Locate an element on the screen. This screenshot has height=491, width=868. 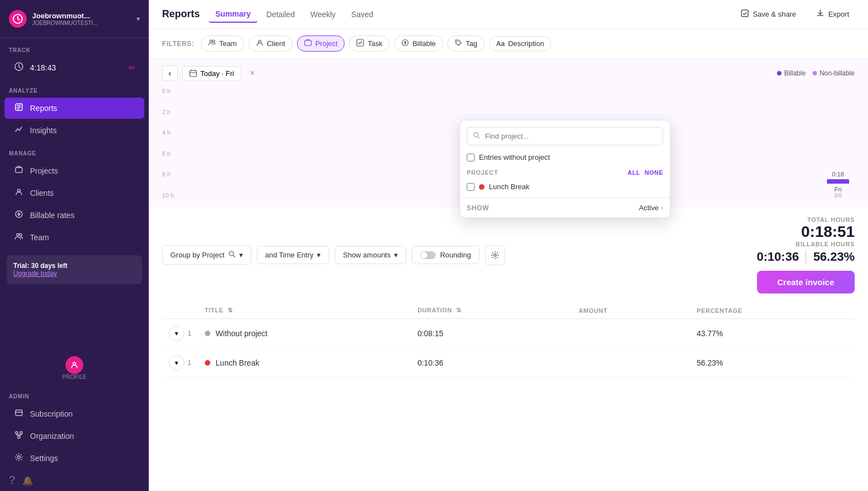
clients-icon is located at coordinates (19, 193).